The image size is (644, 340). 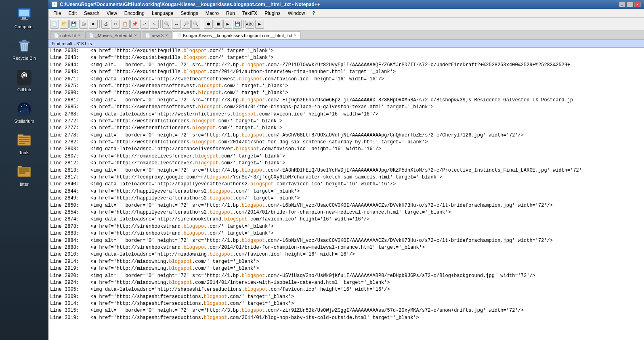 What do you see at coordinates (622, 4) in the screenshot?
I see `minimize-button: _` at bounding box center [622, 4].